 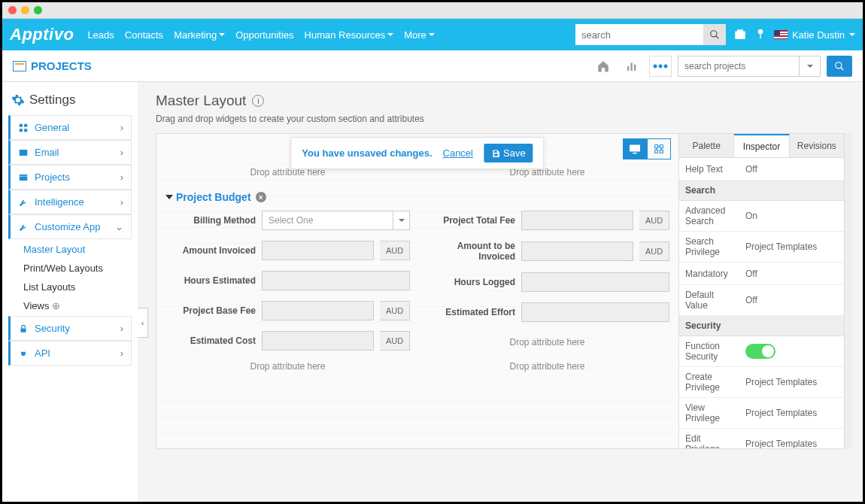 What do you see at coordinates (762, 291) in the screenshot?
I see `inspector-panel: PaletteInspectorRevisions Help TextOffSe…` at bounding box center [762, 291].